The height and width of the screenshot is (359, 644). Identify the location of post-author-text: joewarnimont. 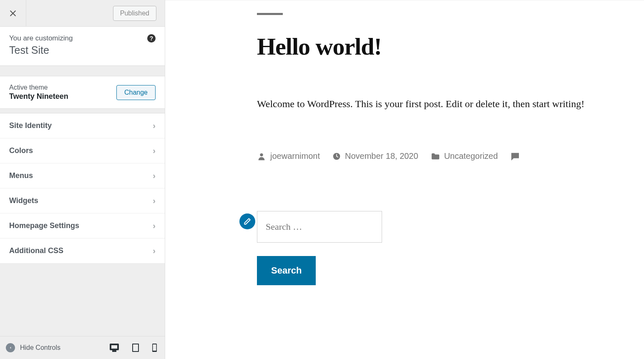
(295, 156).